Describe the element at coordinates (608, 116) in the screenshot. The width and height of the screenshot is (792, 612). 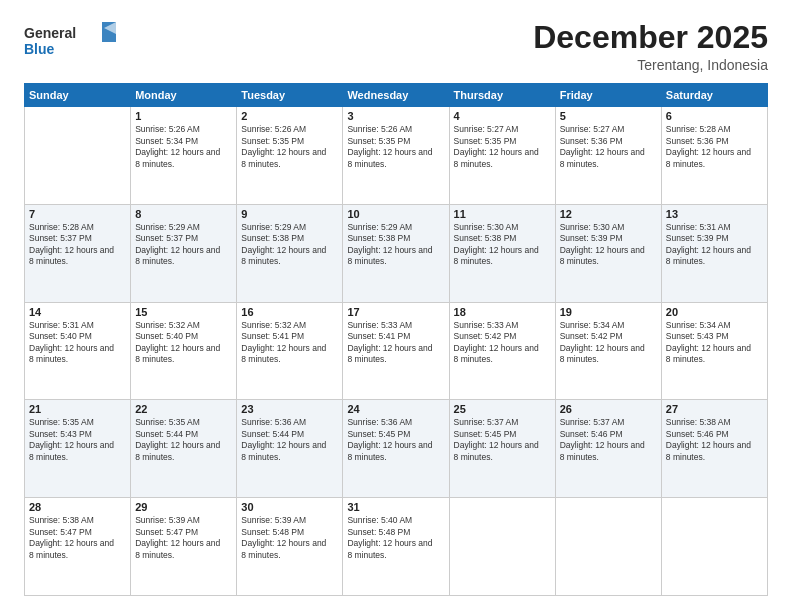
I see `day-number: 5` at that location.